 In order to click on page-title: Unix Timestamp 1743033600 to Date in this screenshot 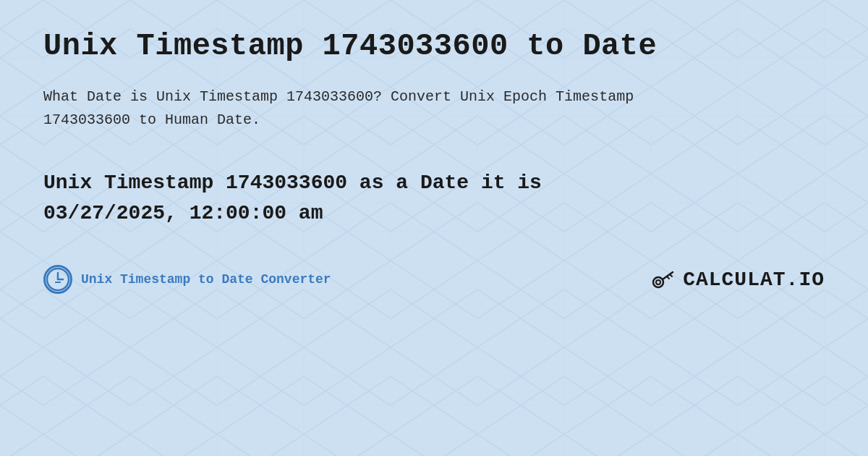, I will do `click(434, 46)`.